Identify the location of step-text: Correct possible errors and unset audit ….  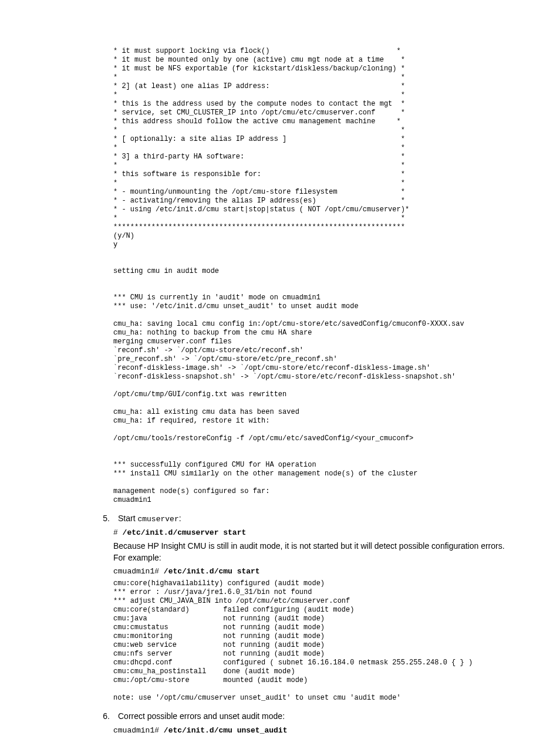
(201, 717).